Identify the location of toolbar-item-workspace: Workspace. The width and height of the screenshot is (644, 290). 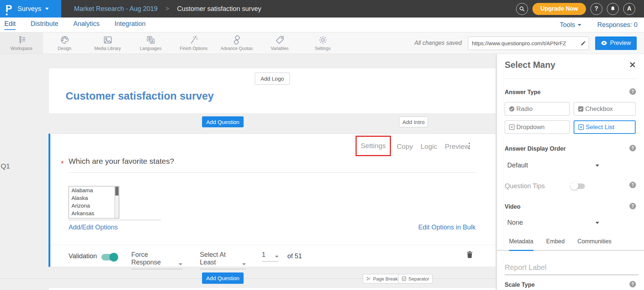
(22, 43).